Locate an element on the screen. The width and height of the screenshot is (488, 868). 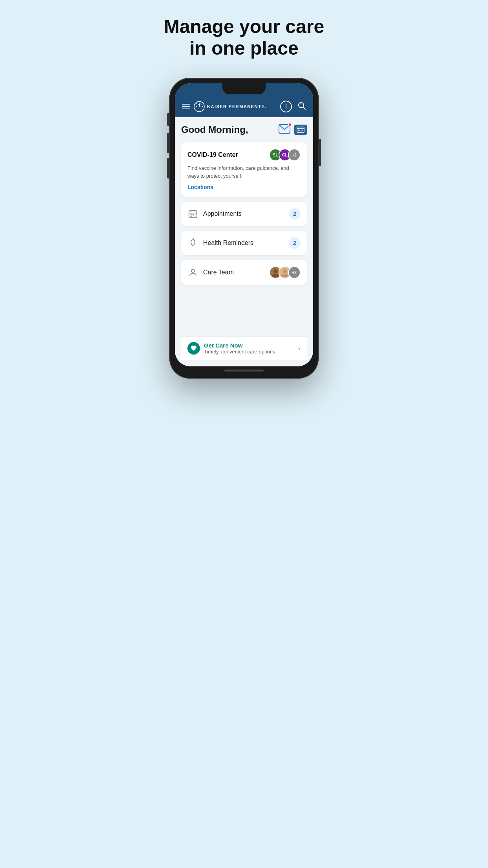
info-button: i is located at coordinates (286, 107).